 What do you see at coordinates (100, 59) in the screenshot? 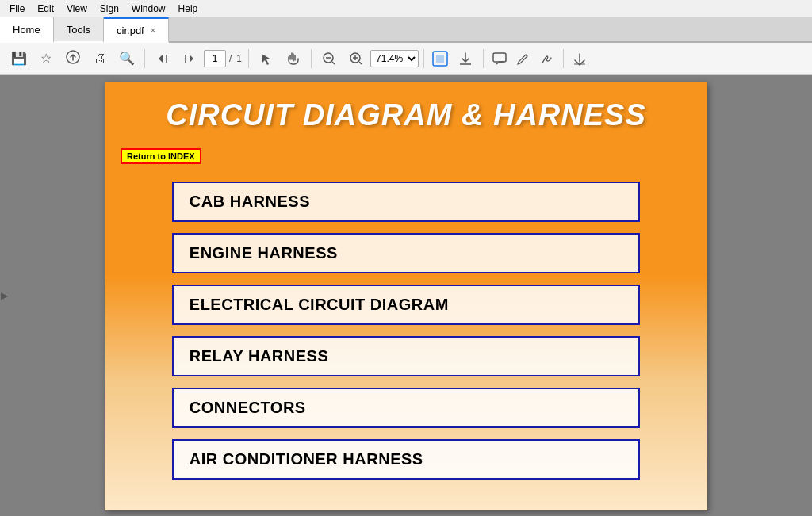
I see `print-icon: 🖨` at bounding box center [100, 59].